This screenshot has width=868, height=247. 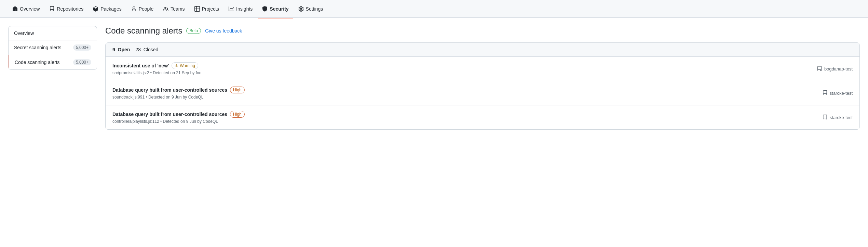 I want to click on sidebar-overview-label: Overview, so click(x=24, y=33).